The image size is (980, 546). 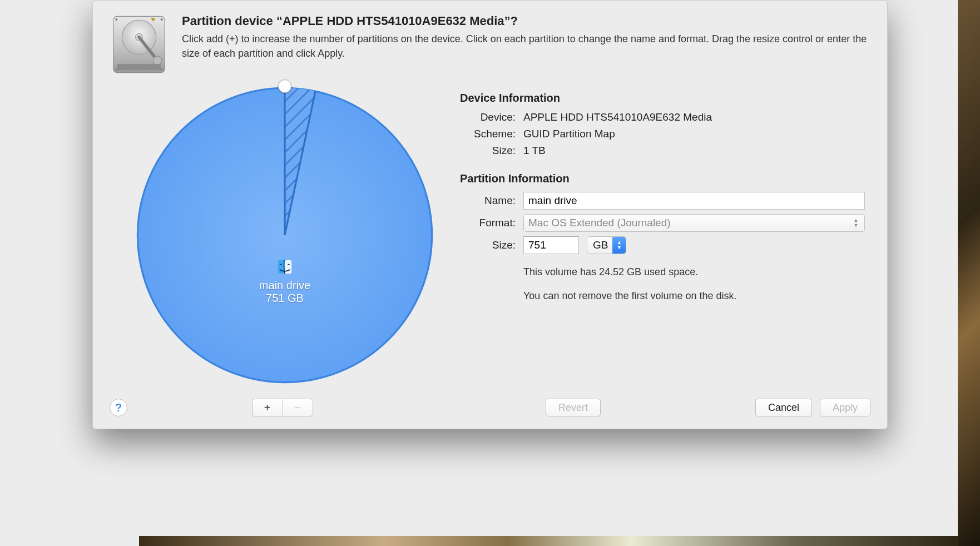 I want to click on pie-partition-label: main drive 751 GB, so click(x=285, y=282).